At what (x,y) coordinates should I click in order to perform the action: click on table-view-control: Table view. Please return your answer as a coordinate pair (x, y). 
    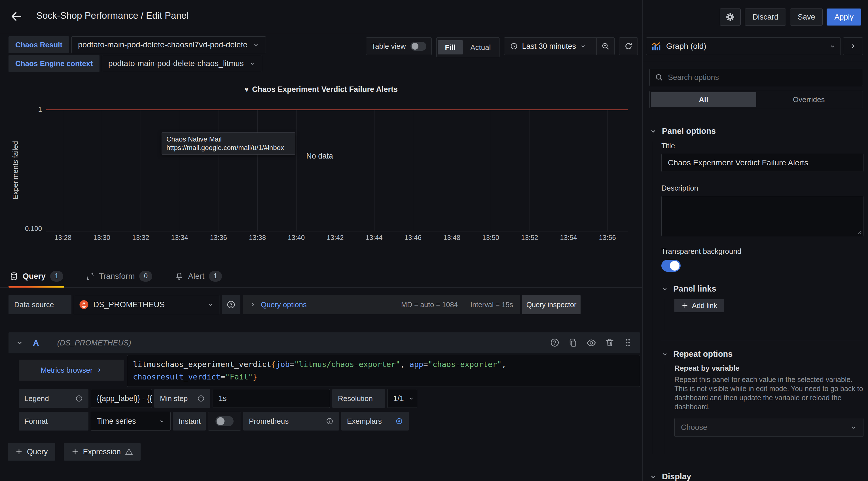
    Looking at the image, I should click on (399, 46).